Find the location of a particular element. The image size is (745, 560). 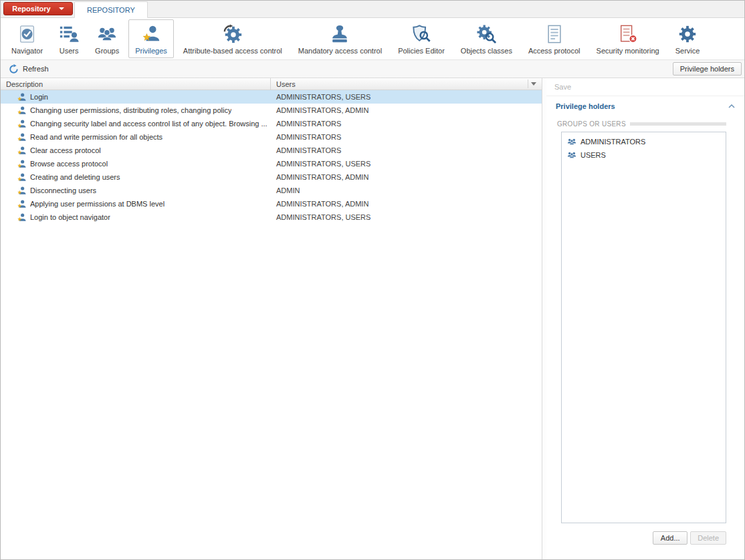

privilege-description-cell: Clear access protocol is located at coordinates (136, 151).